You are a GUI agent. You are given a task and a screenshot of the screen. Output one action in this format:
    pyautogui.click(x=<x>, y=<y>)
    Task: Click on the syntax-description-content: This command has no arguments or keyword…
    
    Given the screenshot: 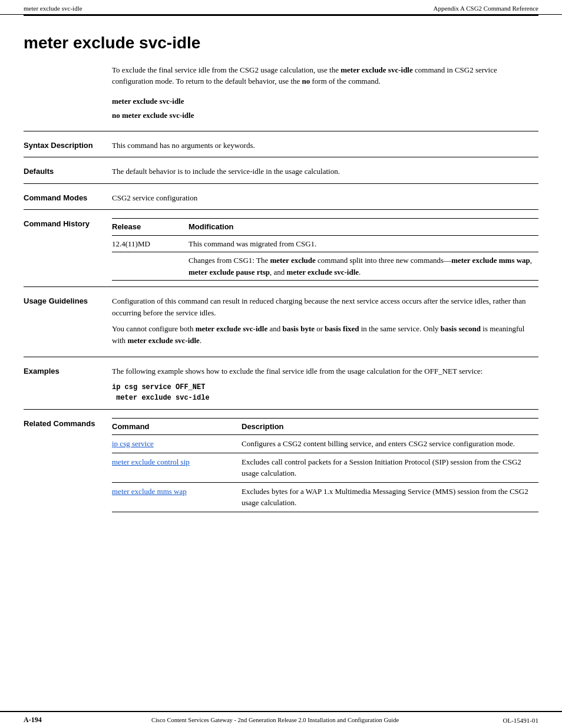 What is the action you would take?
    pyautogui.click(x=325, y=146)
    